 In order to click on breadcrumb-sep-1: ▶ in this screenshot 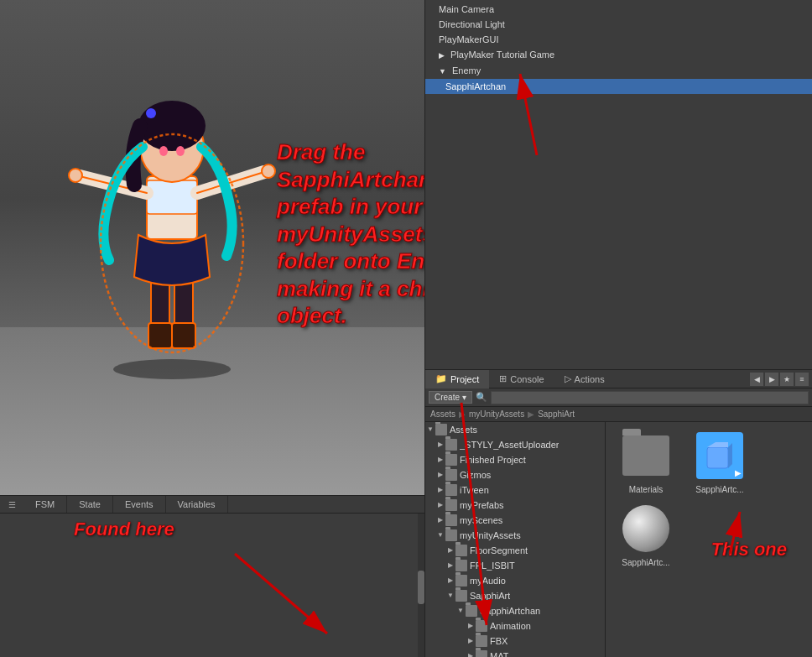, I will do `click(462, 415)`.